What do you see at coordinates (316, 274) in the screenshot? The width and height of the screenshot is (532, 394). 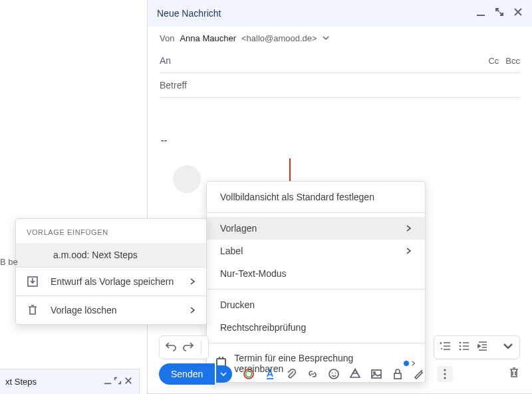 I see `menu-plaintext: Nur-Text-Modus` at bounding box center [316, 274].